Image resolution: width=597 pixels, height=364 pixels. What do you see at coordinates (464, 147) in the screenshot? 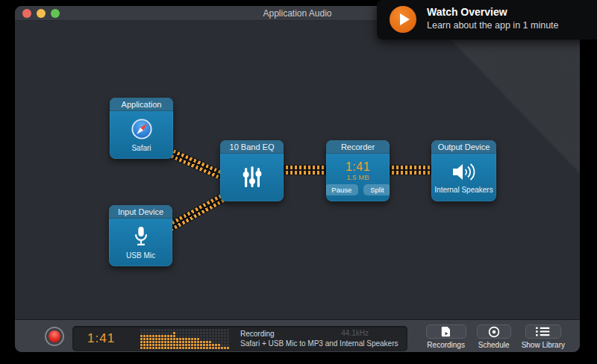
I see `output-device-block-header: Output Device` at bounding box center [464, 147].